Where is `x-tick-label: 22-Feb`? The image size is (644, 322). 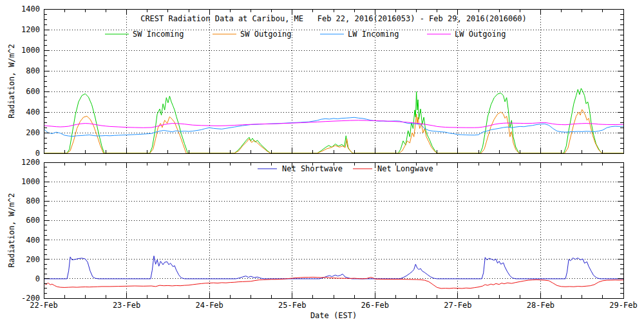
x-tick-label: 22-Feb is located at coordinates (44, 305).